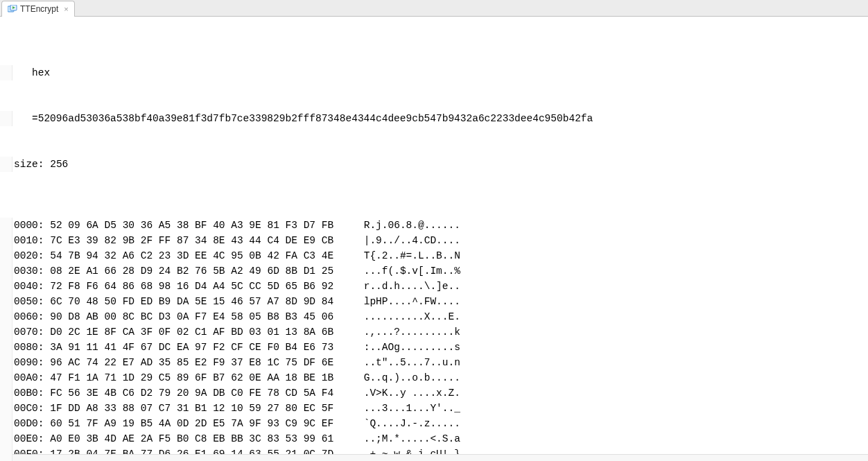  I want to click on hex-dump-row: 00C0: 1F DD A8 33 88 07 C7 31 B1 12 10 5…, so click(236, 408).